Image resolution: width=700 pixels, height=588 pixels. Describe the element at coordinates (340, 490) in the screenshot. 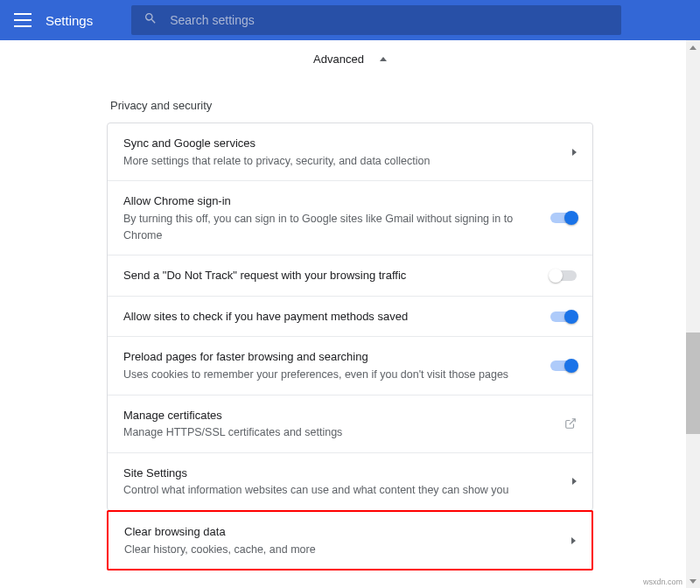

I see `row-sub: Control what information websites can us…` at that location.